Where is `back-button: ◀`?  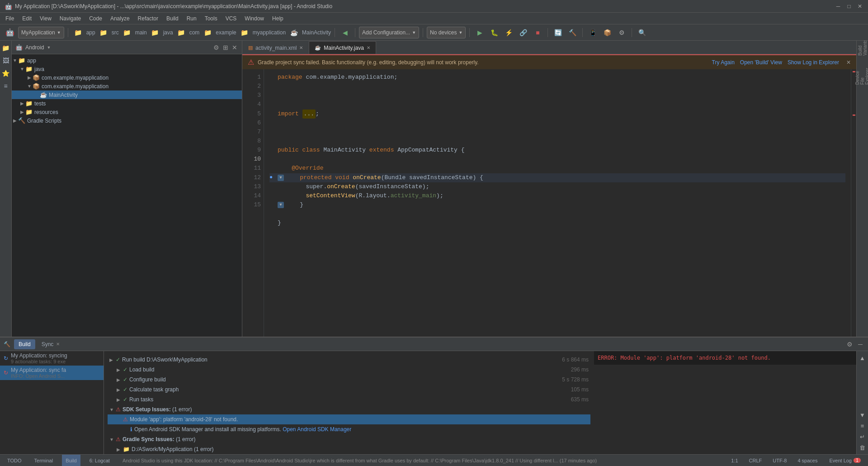 back-button: ◀ is located at coordinates (345, 33).